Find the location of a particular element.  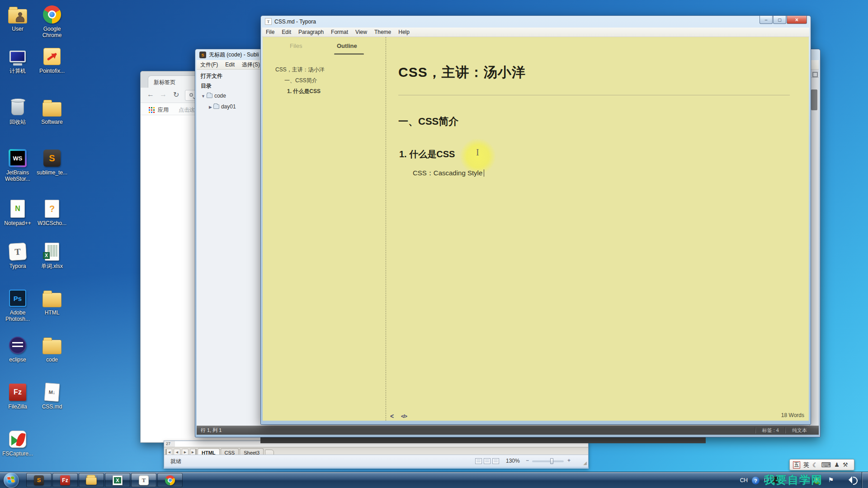

chrome-icon is located at coordinates (52, 14).